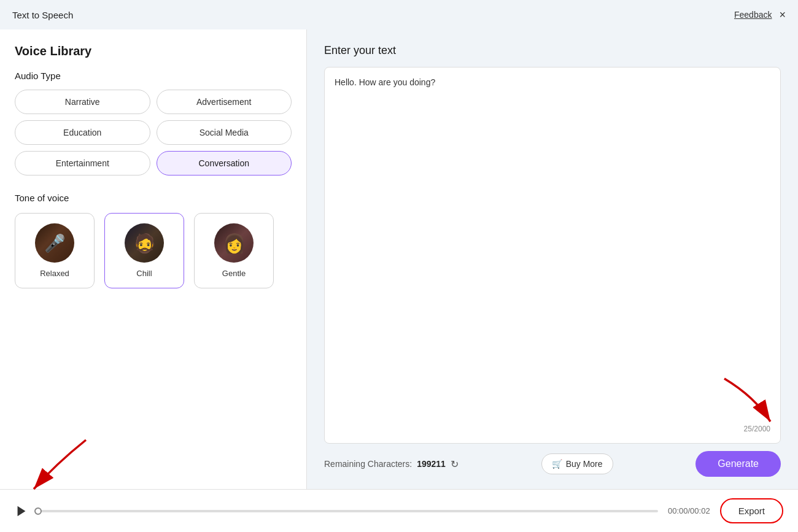  I want to click on tone-relaxed-label: Relaxed, so click(55, 274).